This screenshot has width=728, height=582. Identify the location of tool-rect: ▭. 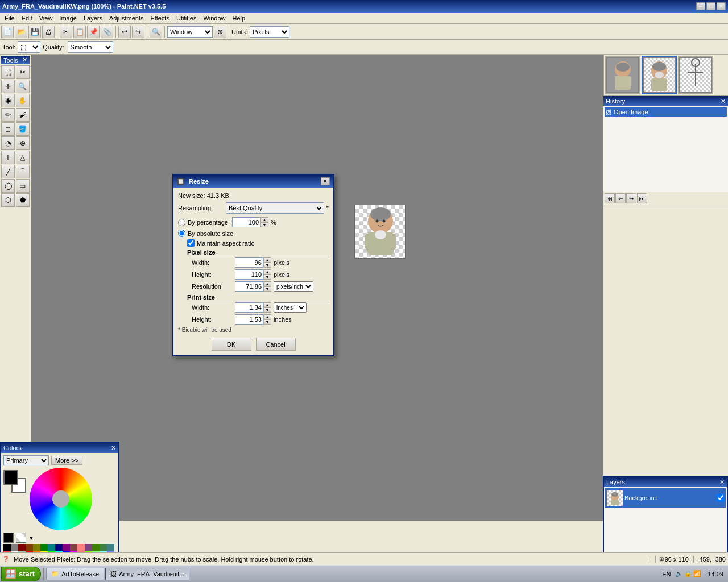
(23, 186).